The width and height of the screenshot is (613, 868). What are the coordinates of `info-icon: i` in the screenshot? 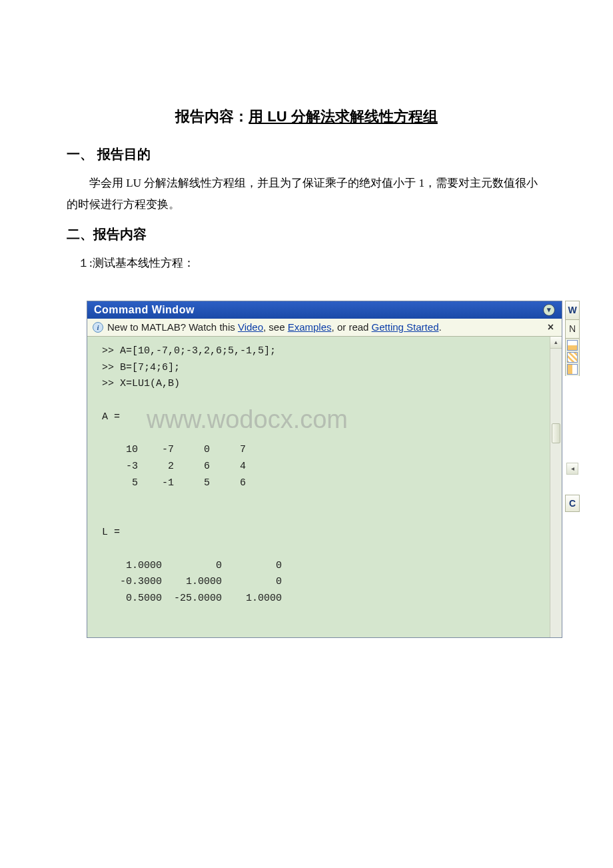 It's located at (98, 327).